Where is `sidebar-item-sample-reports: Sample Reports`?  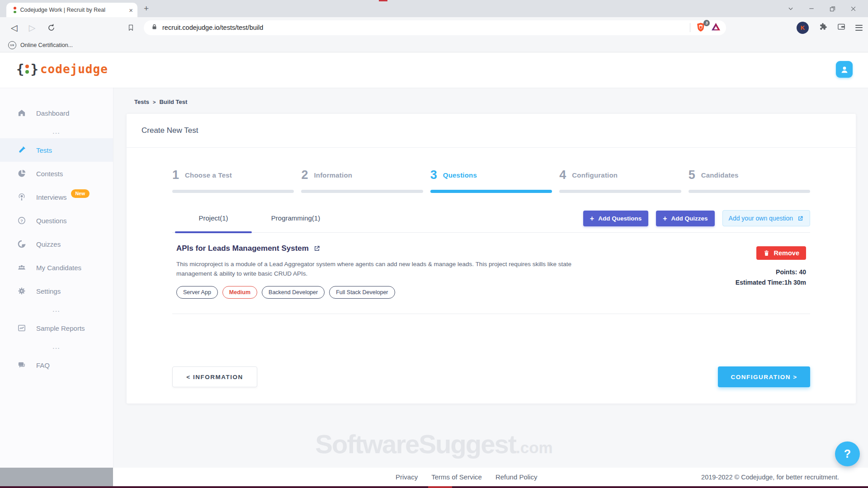 sidebar-item-sample-reports: Sample Reports is located at coordinates (57, 328).